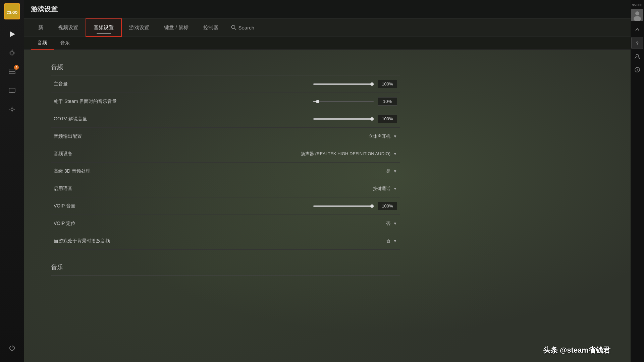  I want to click on music-section-header: 音乐, so click(225, 266).